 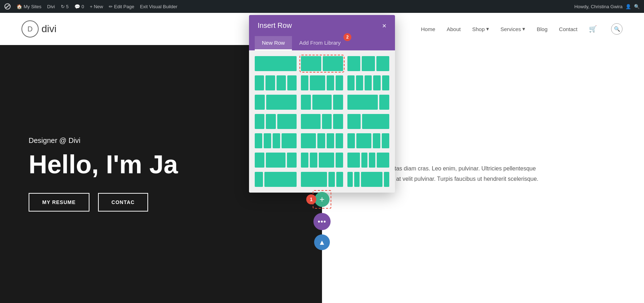 What do you see at coordinates (159, 6) in the screenshot?
I see `exit-builder-btn: Exit Visual Builder` at bounding box center [159, 6].